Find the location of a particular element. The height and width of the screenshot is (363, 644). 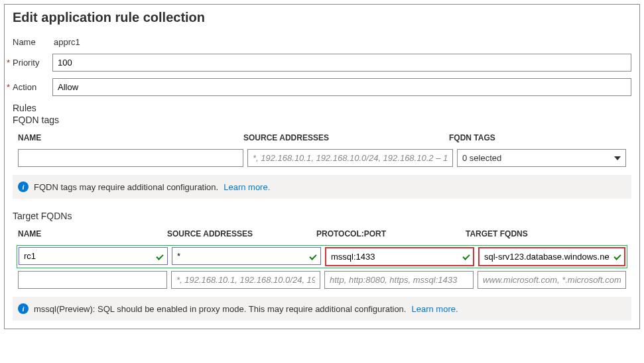

rules-section-label: Rules is located at coordinates (322, 108).